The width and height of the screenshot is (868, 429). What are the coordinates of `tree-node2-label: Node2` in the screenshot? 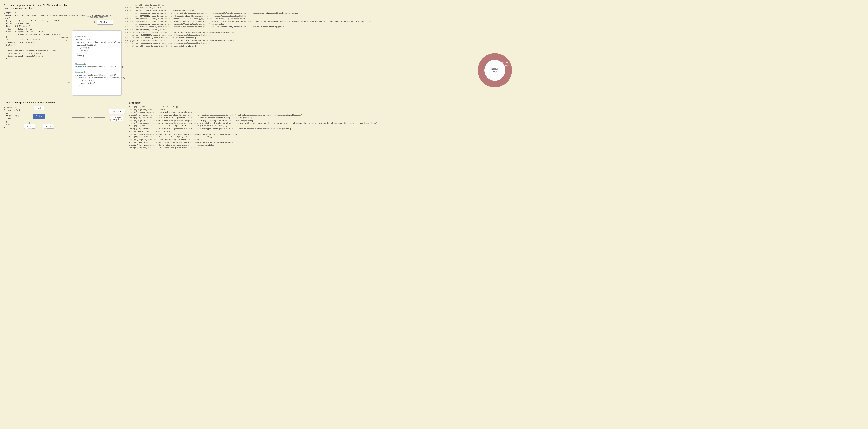 It's located at (49, 126).